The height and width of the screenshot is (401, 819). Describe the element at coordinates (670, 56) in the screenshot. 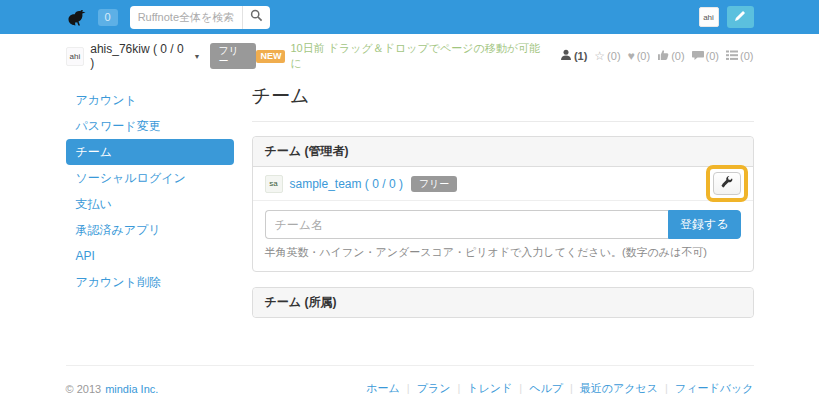

I see `thumbsup-counter: (0)` at that location.